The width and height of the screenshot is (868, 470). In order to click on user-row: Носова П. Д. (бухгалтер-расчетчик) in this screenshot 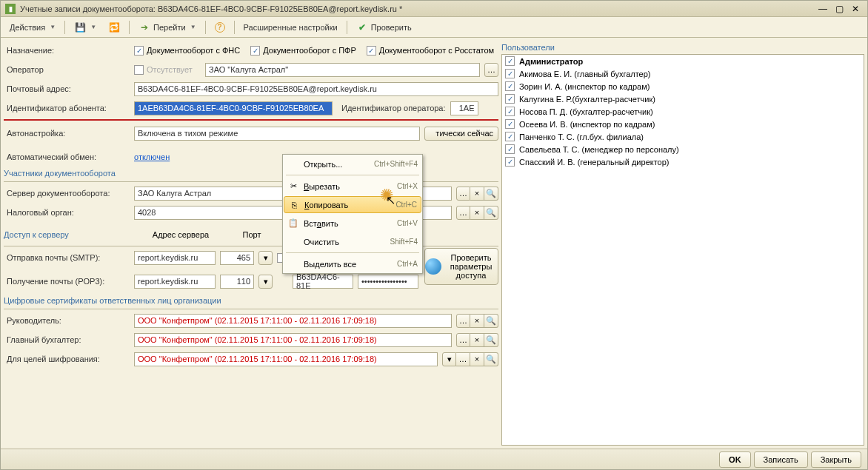, I will do `click(683, 111)`.